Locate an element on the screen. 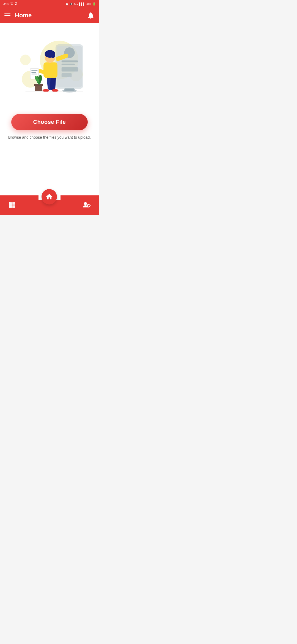  dashboard-icon is located at coordinates (12, 205).